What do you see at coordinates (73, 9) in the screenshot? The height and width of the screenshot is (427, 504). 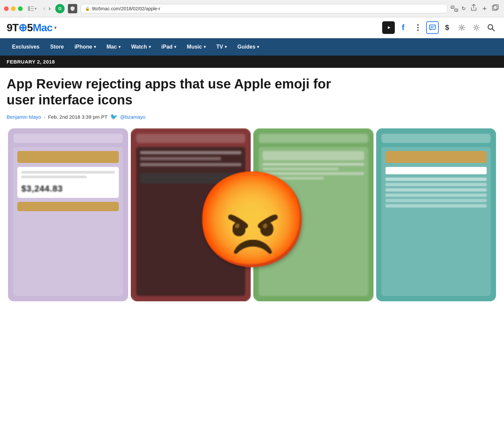 I see `privacy-shield-button` at bounding box center [73, 9].